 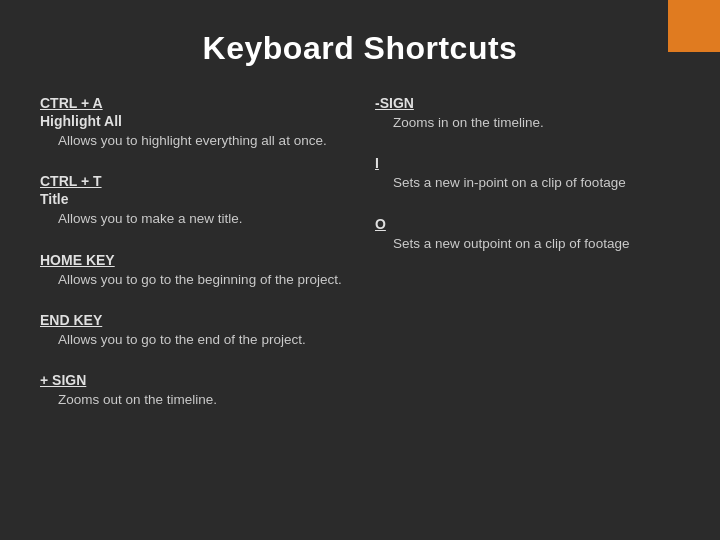 What do you see at coordinates (192, 141) in the screenshot?
I see `shortcut-desc-ctrl-a: Allows you to highlight everything all a…` at bounding box center [192, 141].